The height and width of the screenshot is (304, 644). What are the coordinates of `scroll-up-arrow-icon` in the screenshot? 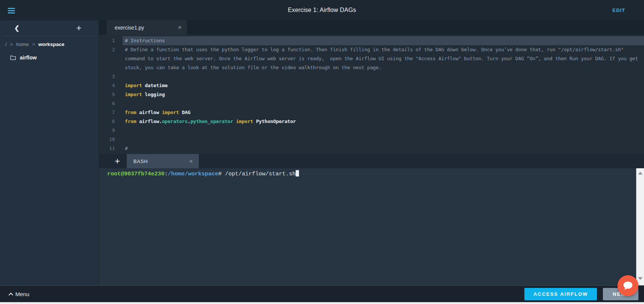 It's located at (640, 173).